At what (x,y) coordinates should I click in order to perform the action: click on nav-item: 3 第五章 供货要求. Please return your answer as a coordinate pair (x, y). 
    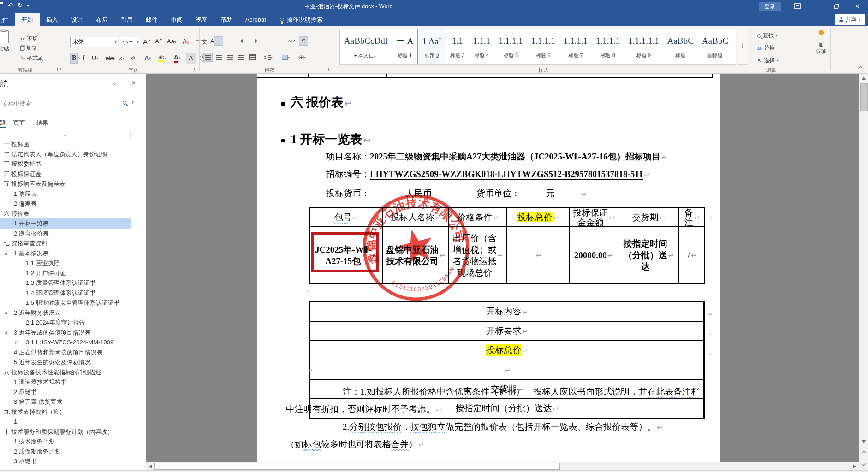
    Looking at the image, I should click on (65, 402).